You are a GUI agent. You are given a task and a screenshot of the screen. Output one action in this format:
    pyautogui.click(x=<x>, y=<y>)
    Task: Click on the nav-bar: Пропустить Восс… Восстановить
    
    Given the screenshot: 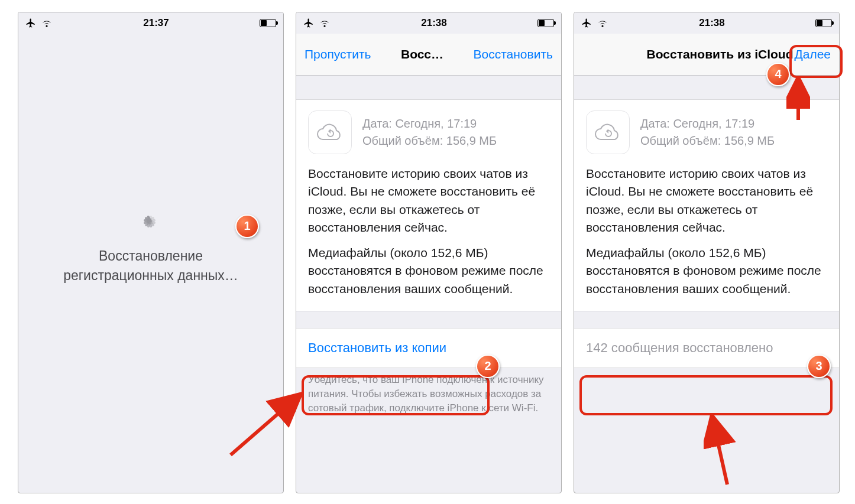 What is the action you would take?
    pyautogui.click(x=429, y=54)
    